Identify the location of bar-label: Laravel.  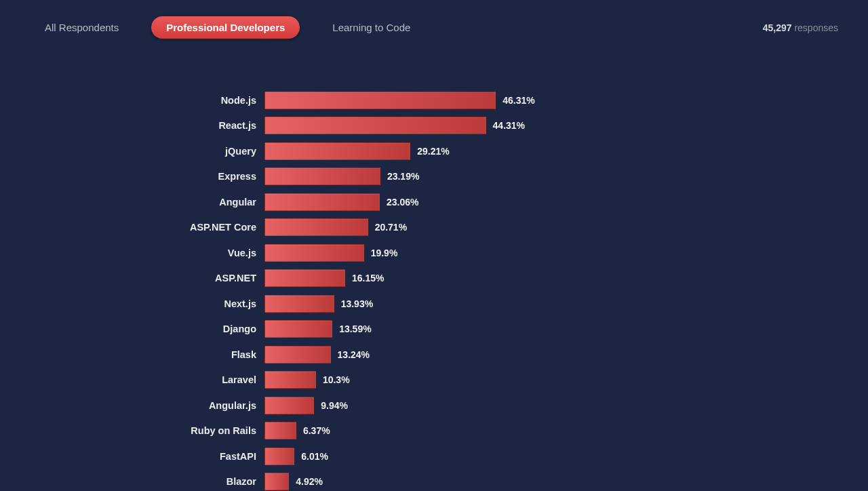
(147, 380).